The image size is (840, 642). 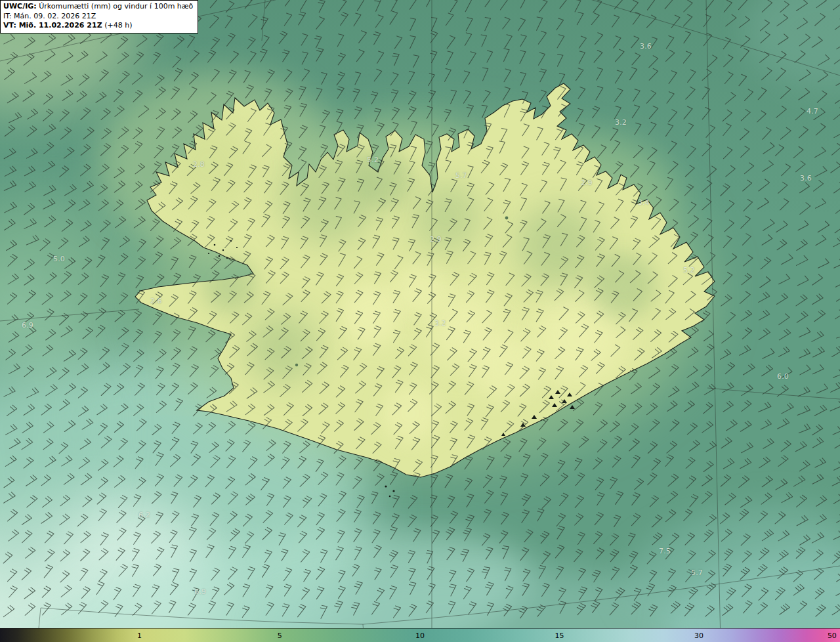 What do you see at coordinates (59, 25) in the screenshot?
I see `valid-text: Mið. 11.02.2026 21Z` at bounding box center [59, 25].